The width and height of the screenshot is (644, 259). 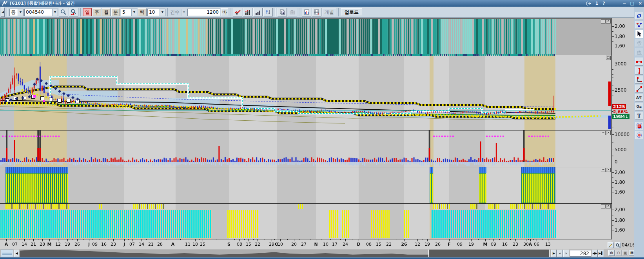 I want to click on window-bottom-frame, so click(x=322, y=258).